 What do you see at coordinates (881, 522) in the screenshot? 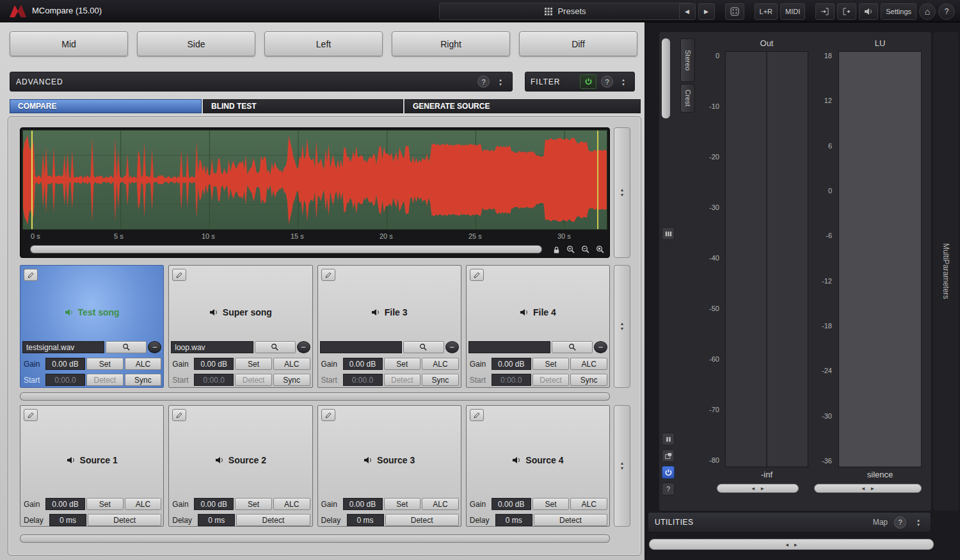
I see `map-button: Map` at bounding box center [881, 522].